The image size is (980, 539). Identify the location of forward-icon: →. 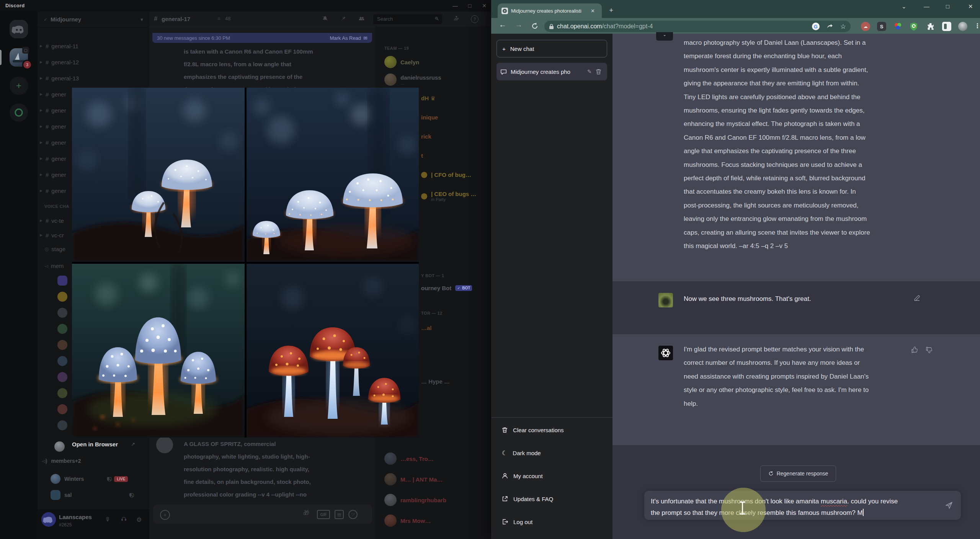
(519, 24).